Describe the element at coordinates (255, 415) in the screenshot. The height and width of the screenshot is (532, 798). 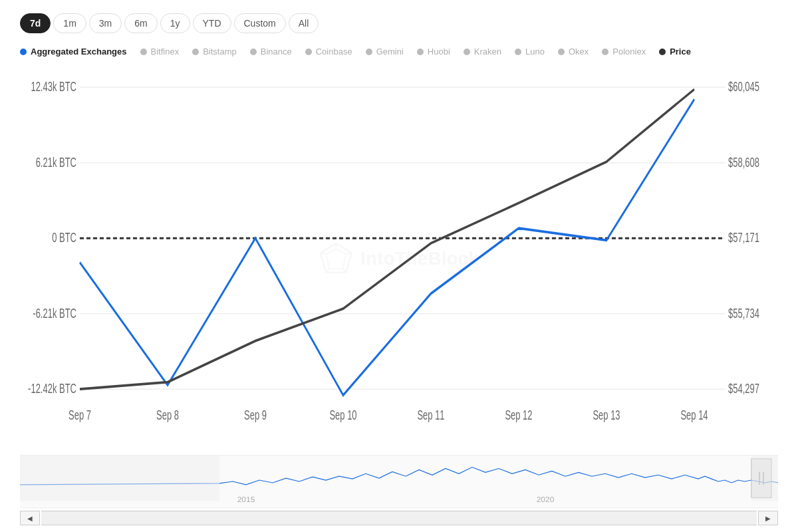
I see `svg-text: Sep 9` at that location.